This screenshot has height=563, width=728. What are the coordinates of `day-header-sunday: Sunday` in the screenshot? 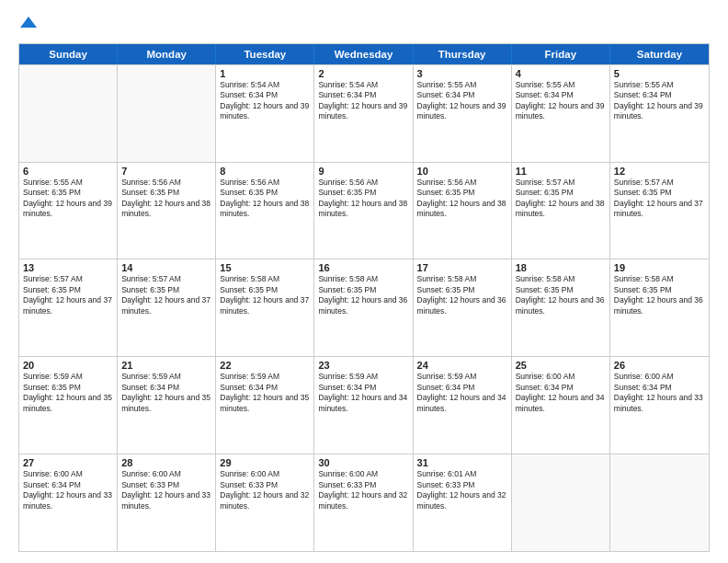 It's located at (68, 54).